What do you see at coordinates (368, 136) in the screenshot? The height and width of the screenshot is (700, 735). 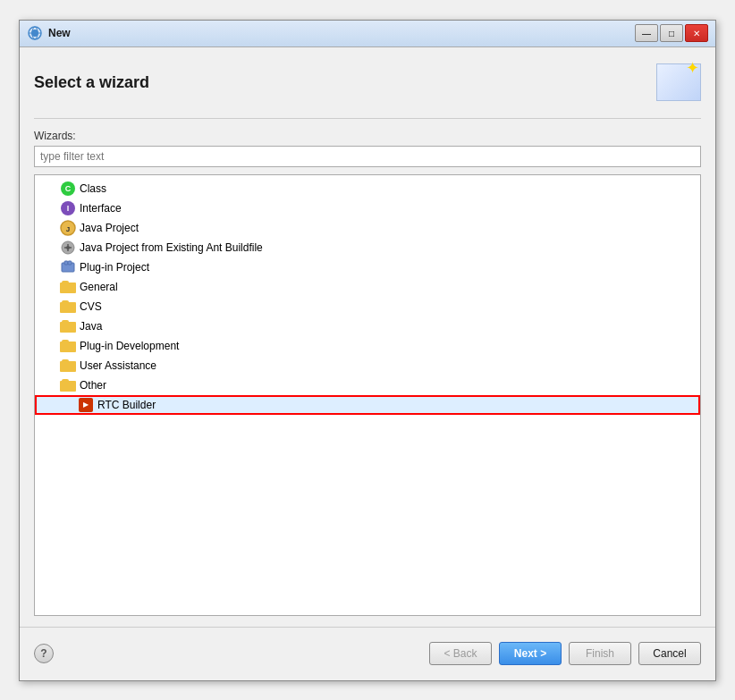 I see `wizards-label: Wizards:` at bounding box center [368, 136].